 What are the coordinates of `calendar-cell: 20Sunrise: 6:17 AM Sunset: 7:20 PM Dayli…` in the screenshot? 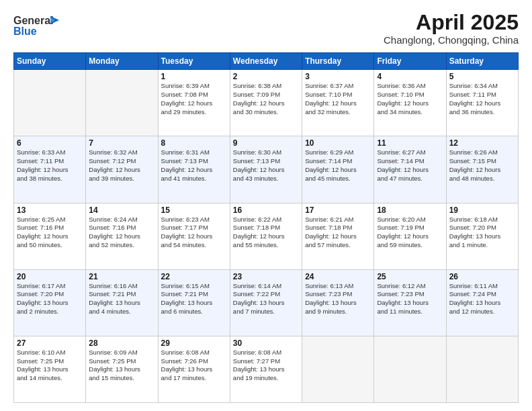 It's located at (50, 302).